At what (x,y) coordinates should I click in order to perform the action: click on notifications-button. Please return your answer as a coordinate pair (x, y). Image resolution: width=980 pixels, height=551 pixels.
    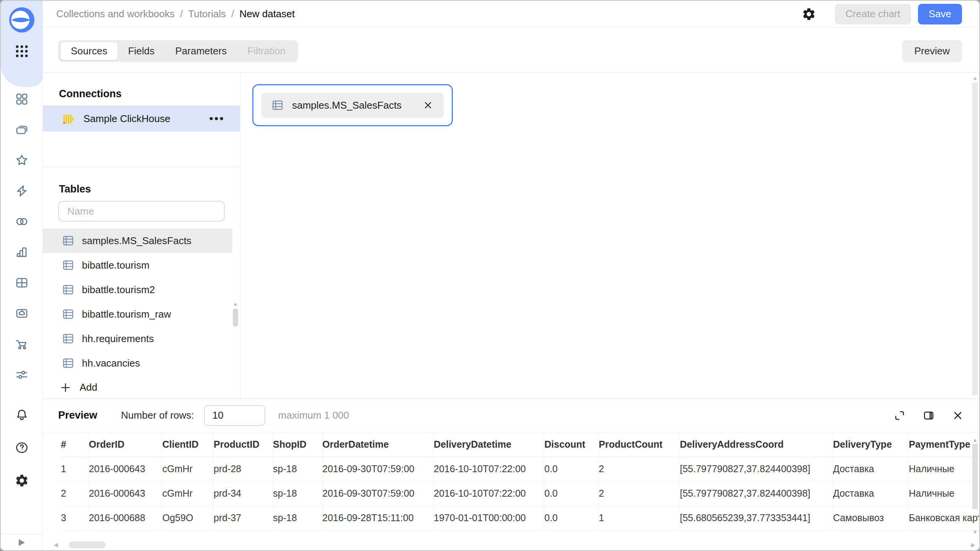
    Looking at the image, I should click on (22, 415).